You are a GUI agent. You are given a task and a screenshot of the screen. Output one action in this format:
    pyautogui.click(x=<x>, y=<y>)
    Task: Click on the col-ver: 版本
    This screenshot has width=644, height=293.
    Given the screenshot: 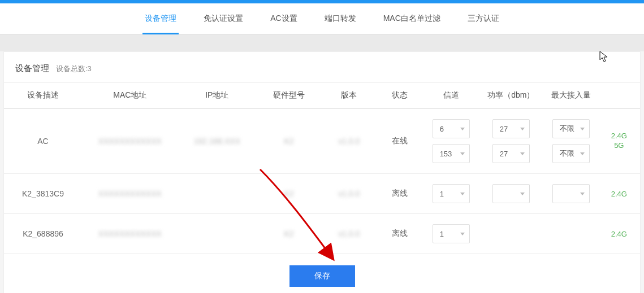 What is the action you would take?
    pyautogui.click(x=349, y=96)
    